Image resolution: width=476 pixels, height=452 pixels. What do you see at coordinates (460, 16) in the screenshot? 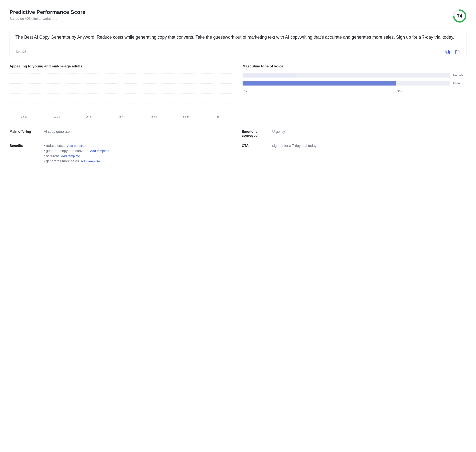
I see `score-ring: 74` at bounding box center [460, 16].